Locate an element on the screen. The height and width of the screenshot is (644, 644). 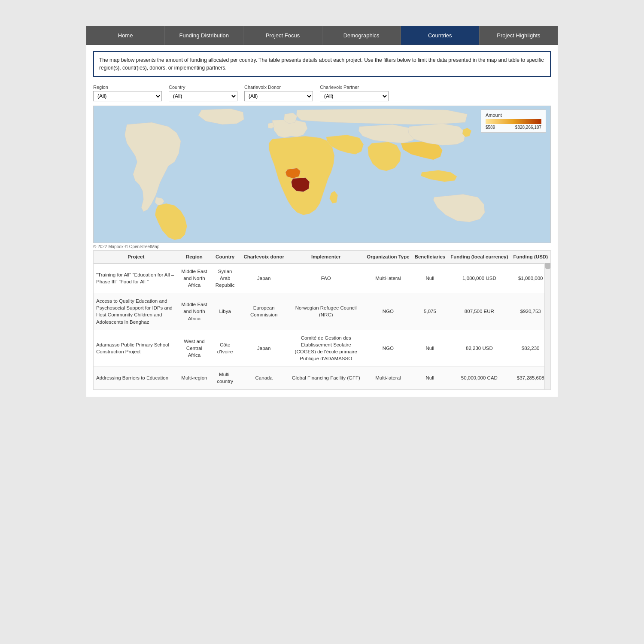
col-implementer: Implementer is located at coordinates (326, 257).